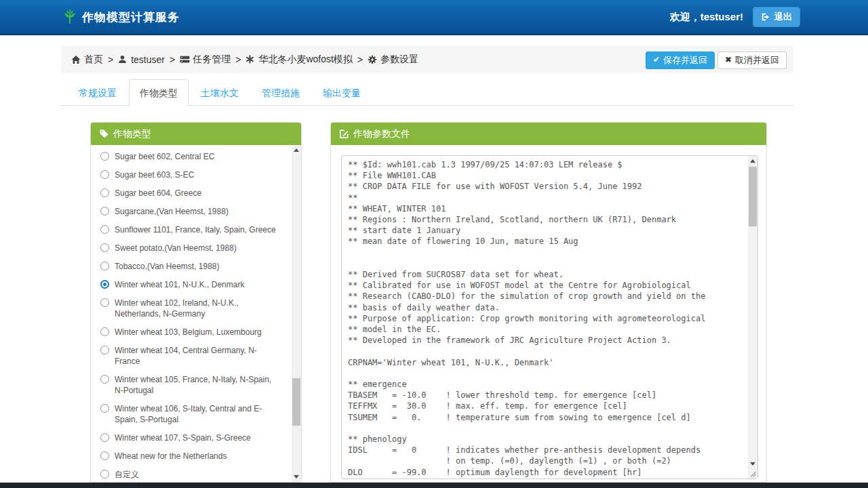  Describe the element at coordinates (753, 474) in the screenshot. I see `resize-grip-icon` at that location.